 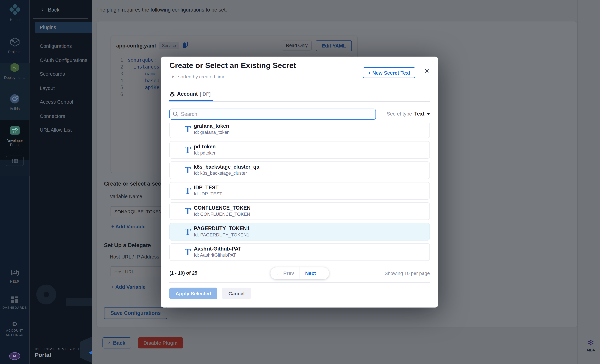 I want to click on pagination-range: (1 - 10) of 25, so click(x=183, y=273).